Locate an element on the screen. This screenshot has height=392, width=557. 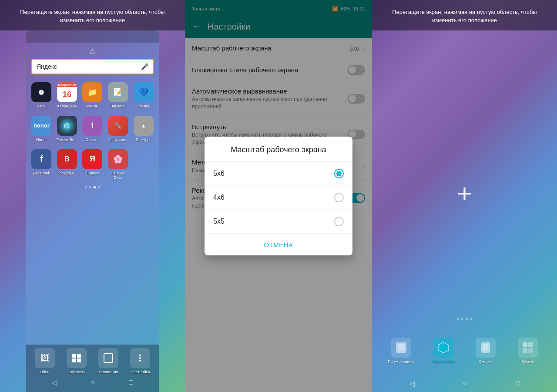
app-booking-label: Booking.c... is located at coordinates (67, 173).